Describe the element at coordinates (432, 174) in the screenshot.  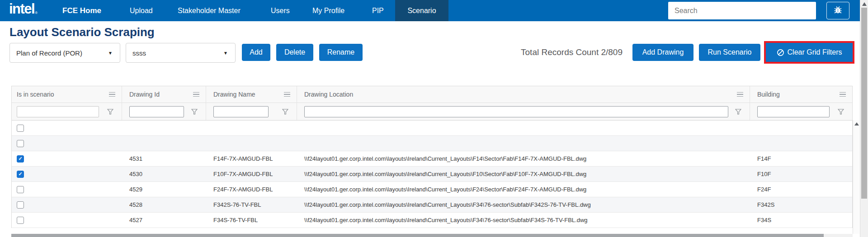
I see `table-row: 4530F10F-7X-AMGUD-FBL\\f24layout01.ger.c…` at that location.